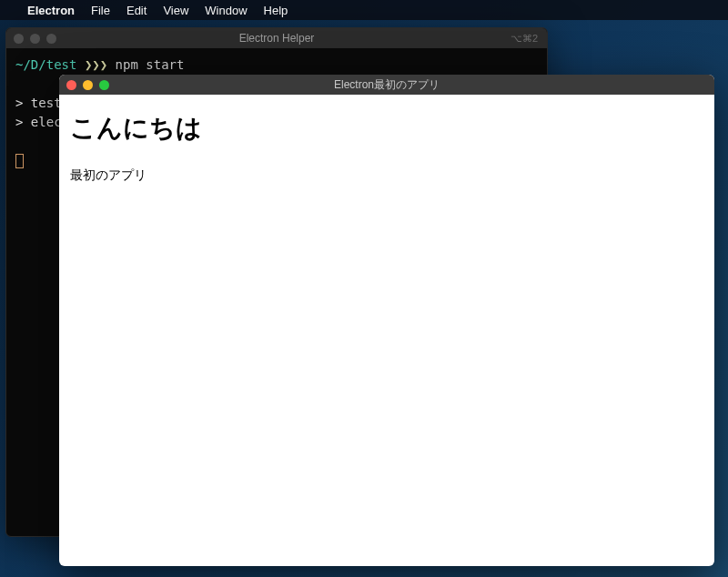 The height and width of the screenshot is (577, 728). What do you see at coordinates (524, 38) in the screenshot?
I see `terminal-shortcut-label: ⌥⌘2` at bounding box center [524, 38].